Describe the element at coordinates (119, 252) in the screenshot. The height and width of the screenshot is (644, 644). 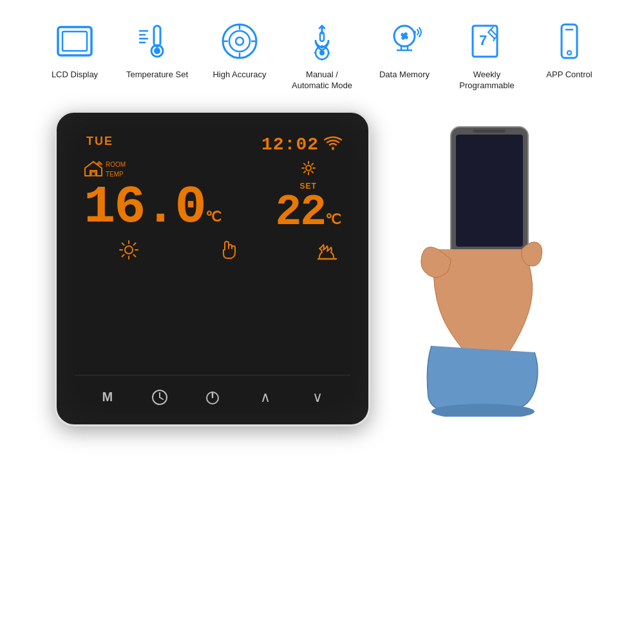
I see `sun-icon` at that location.